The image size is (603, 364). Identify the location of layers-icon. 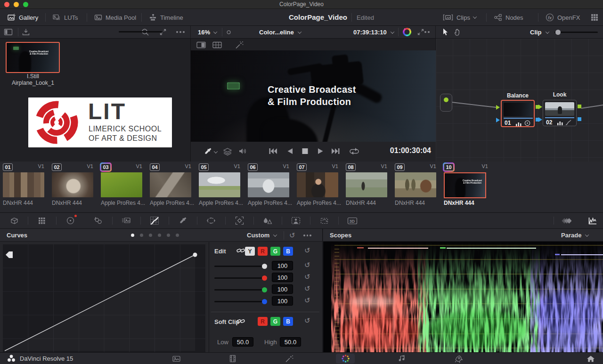
(228, 152).